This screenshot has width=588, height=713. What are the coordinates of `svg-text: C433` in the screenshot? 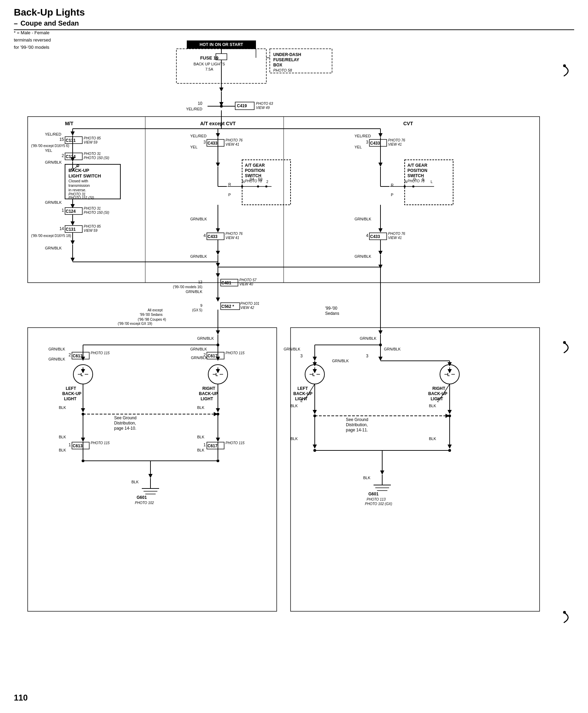 It's located at (212, 237).